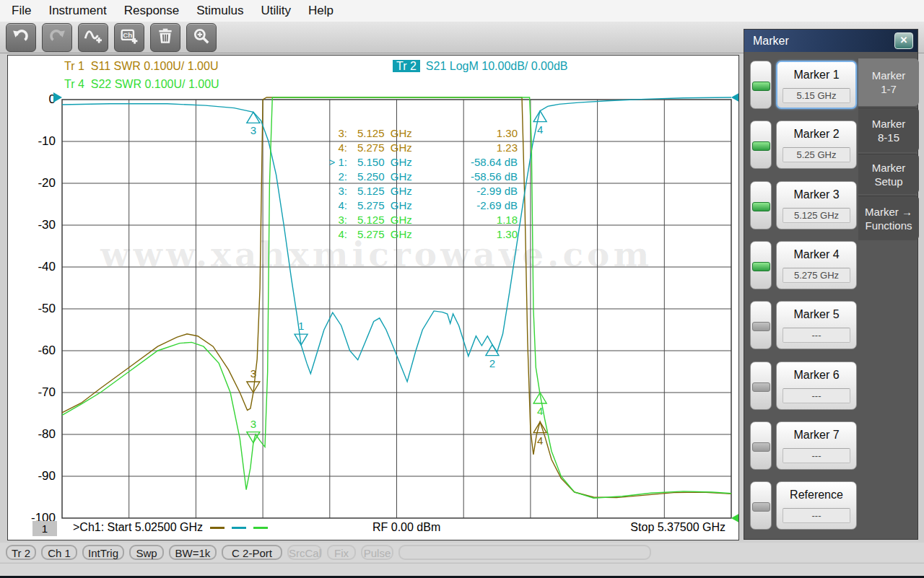 The image size is (924, 578). What do you see at coordinates (816, 95) in the screenshot?
I see `marker-1-value: 5.15 GHz` at bounding box center [816, 95].